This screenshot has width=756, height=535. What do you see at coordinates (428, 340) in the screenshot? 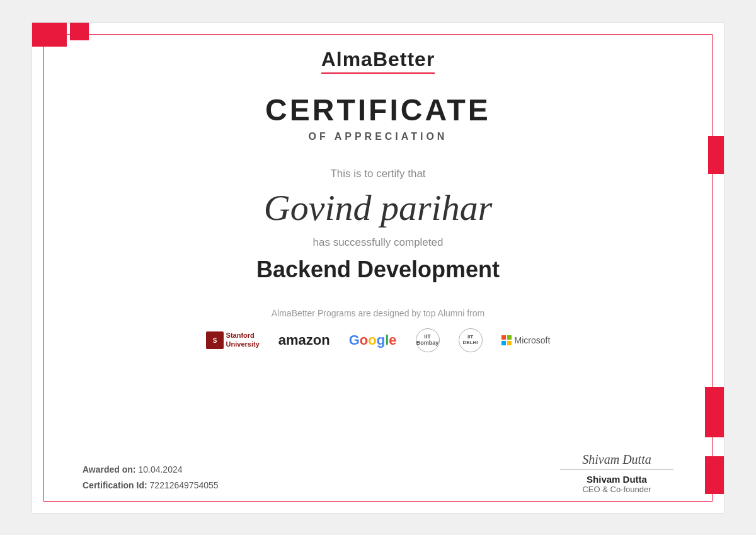
I see `iit-bombay-text: IITBombay` at bounding box center [428, 340].